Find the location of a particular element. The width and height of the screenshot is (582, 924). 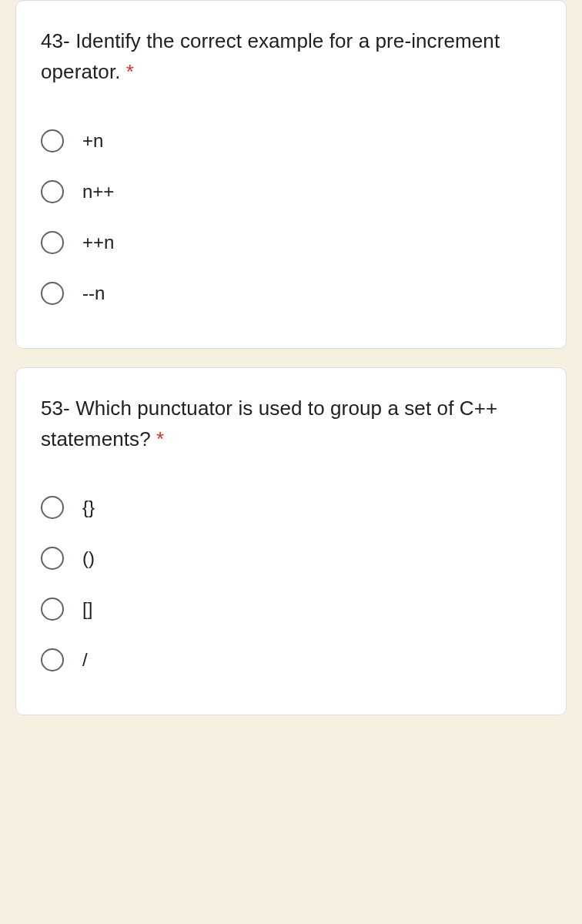

radio-option: n++ is located at coordinates (291, 192).